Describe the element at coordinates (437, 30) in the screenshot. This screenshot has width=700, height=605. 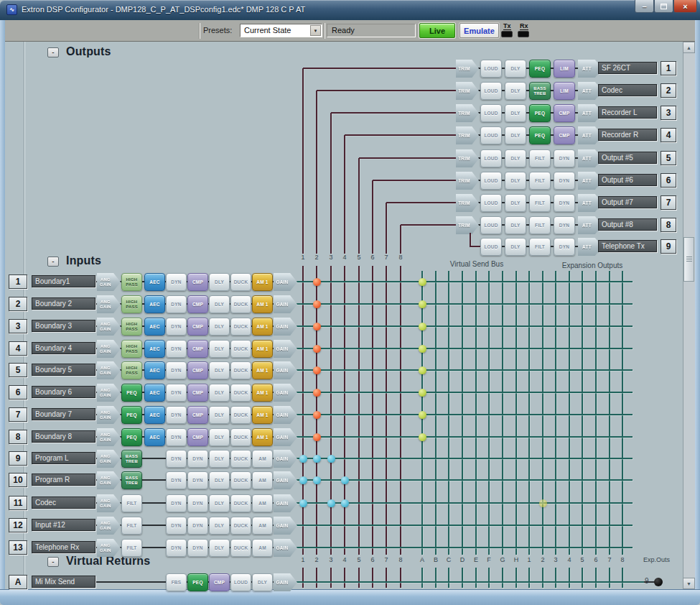
I see `live-button: Live` at that location.